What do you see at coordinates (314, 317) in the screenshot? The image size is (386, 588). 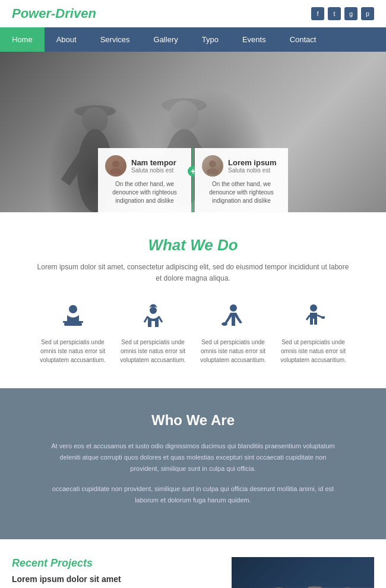 I see `worker-tools-icon` at bounding box center [314, 317].